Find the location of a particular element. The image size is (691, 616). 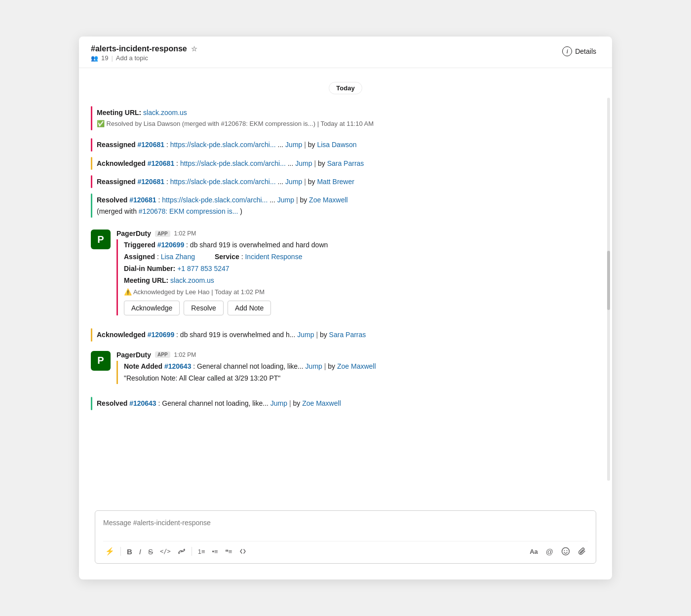

pagerduty-time1: 1:02 PM is located at coordinates (186, 233).